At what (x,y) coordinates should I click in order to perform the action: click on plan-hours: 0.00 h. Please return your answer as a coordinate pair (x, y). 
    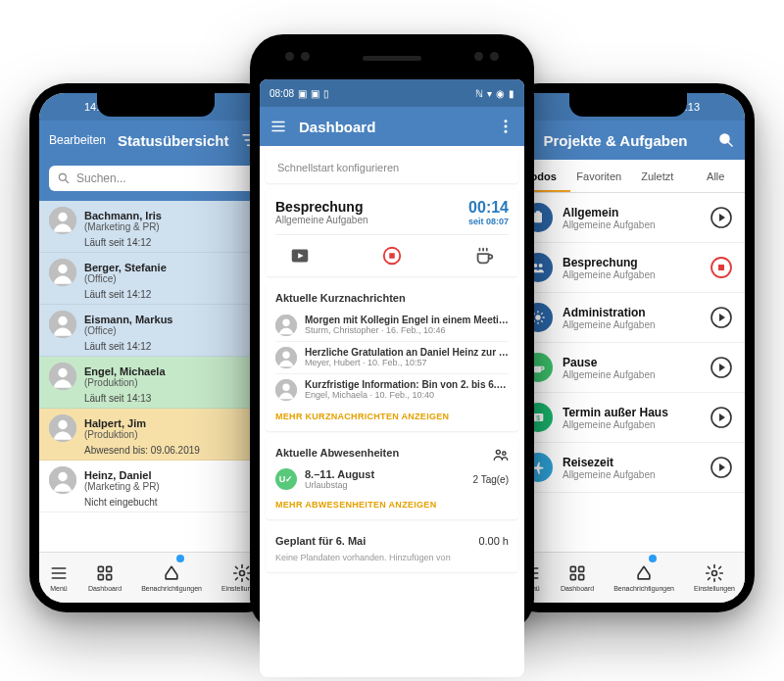
    Looking at the image, I should click on (494, 541).